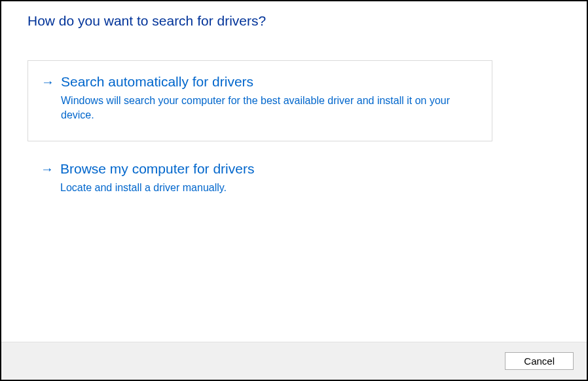 Image resolution: width=588 pixels, height=381 pixels. I want to click on option-title: Search automatically for drivers, so click(270, 82).